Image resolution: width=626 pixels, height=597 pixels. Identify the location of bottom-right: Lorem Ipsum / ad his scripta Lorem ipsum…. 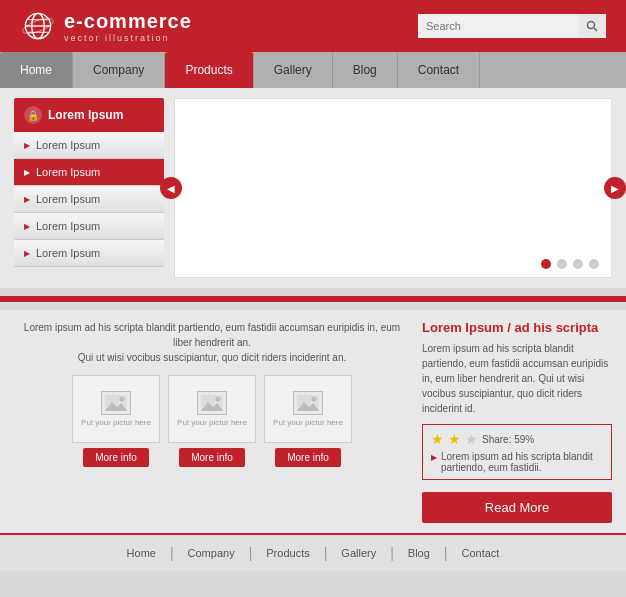
(517, 422).